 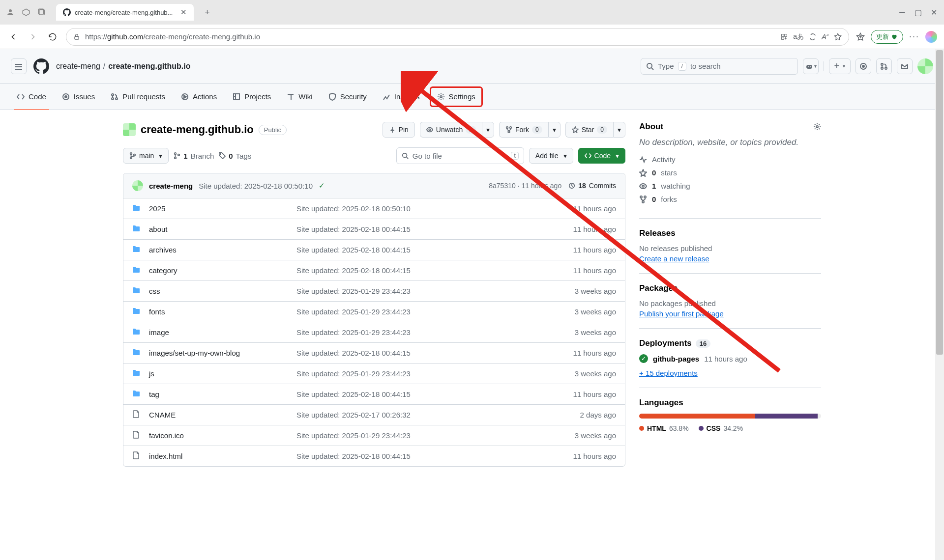 I want to click on activity-link: Activity, so click(x=730, y=159).